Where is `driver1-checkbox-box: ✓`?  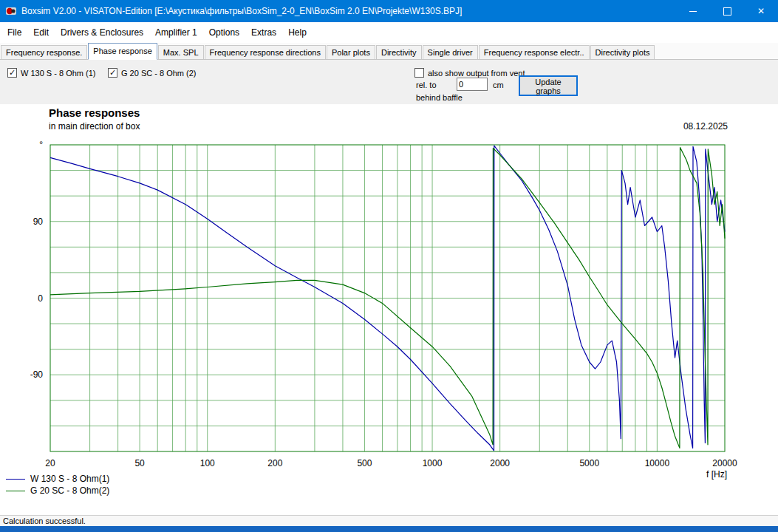
driver1-checkbox-box: ✓ is located at coordinates (12, 72).